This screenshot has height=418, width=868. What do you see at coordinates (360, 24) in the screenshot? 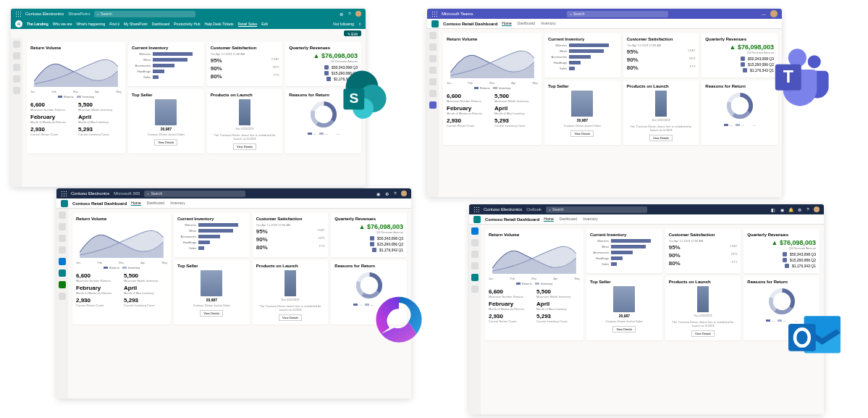
I see `share-icon: ⇪` at bounding box center [360, 24].